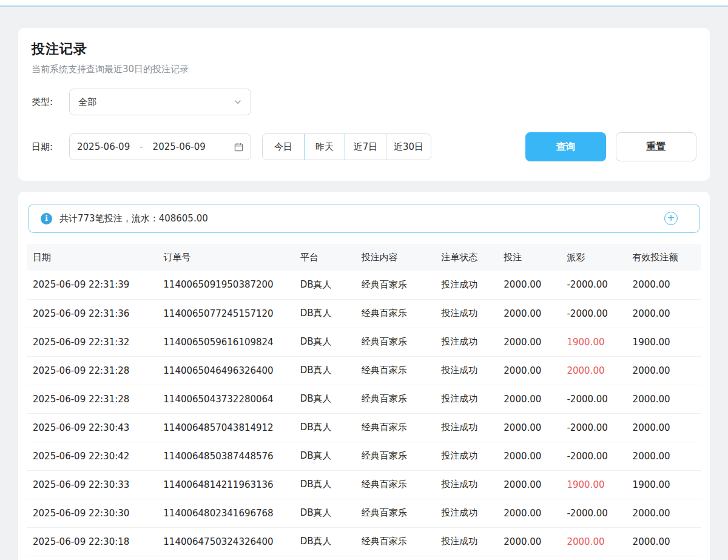  Describe the element at coordinates (226, 456) in the screenshot. I see `cell-order: 1140064850387448576` at that location.